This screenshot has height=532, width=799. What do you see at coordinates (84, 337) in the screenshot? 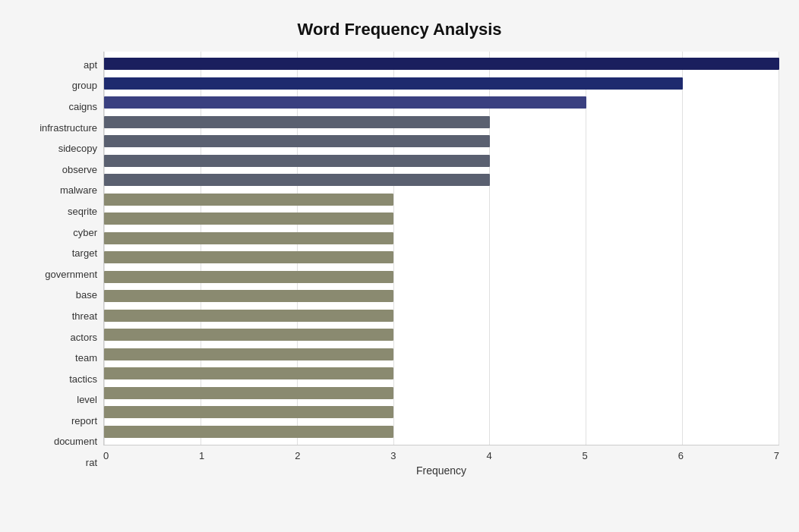
I see `y-label: actors` at bounding box center [84, 337].